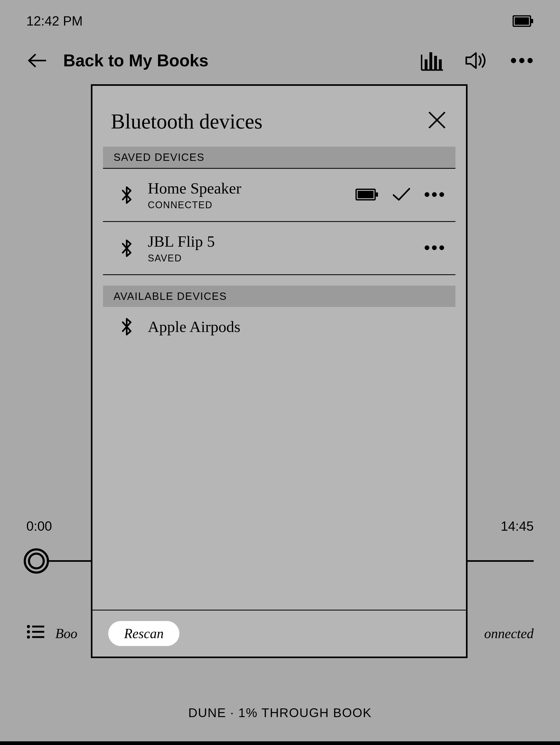 The height and width of the screenshot is (745, 560). What do you see at coordinates (279, 633) in the screenshot?
I see `dialog-footer: Rescan` at bounding box center [279, 633].